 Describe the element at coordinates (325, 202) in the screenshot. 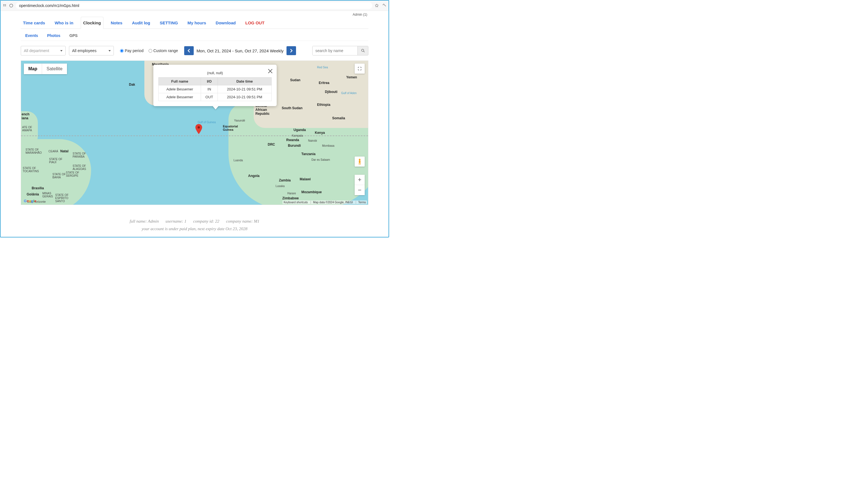

I see `map-footer: Keyboard shortcuts Map data ©2024 Google…` at that location.